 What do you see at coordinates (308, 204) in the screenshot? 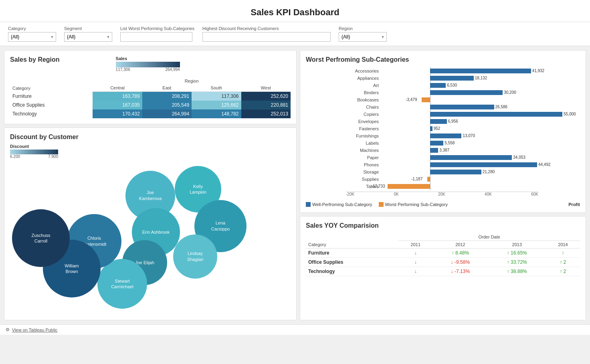
I see `well-color` at bounding box center [308, 204].